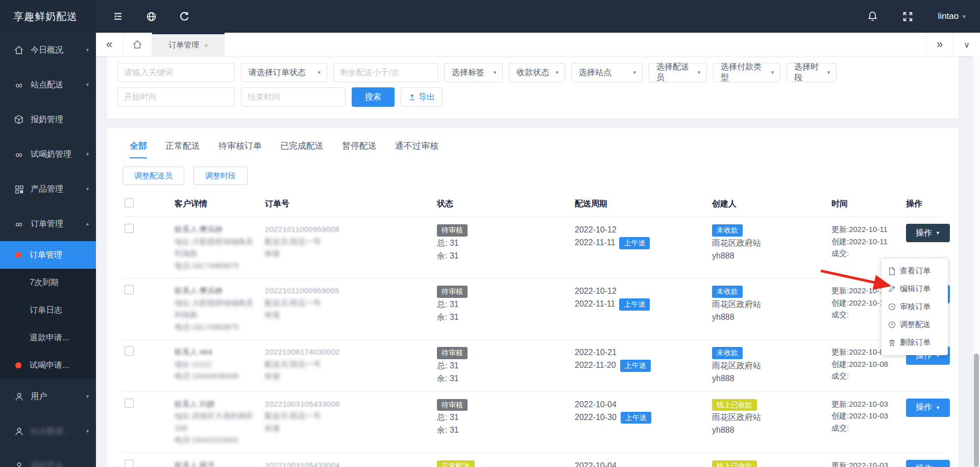  I want to click on menu-item-adjust-delivery: 调整配送, so click(915, 325).